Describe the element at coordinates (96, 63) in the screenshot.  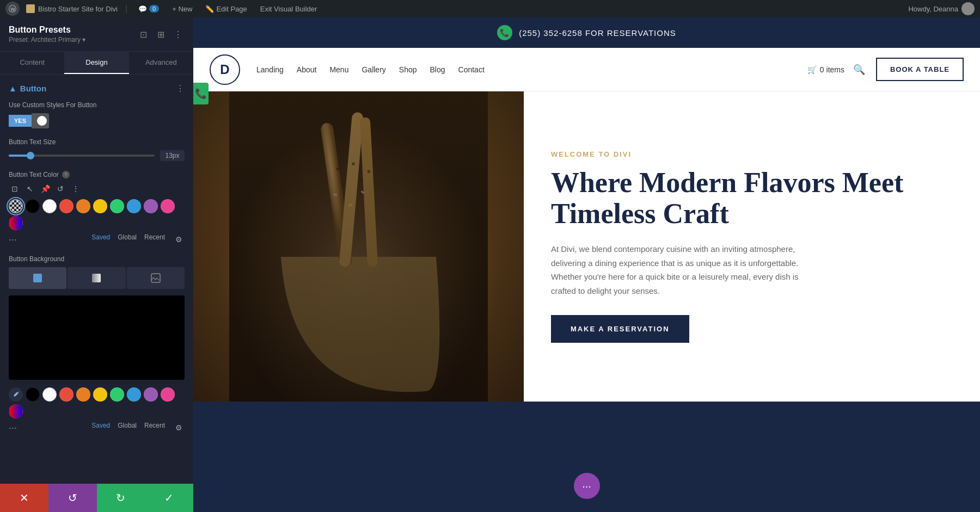
I see `tab-design: Design` at that location.